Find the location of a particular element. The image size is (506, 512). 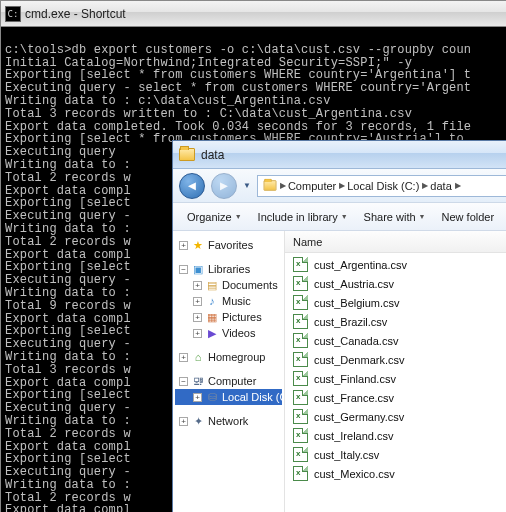

file-row: cust_Denmark.csv is located at coordinates (398, 360).